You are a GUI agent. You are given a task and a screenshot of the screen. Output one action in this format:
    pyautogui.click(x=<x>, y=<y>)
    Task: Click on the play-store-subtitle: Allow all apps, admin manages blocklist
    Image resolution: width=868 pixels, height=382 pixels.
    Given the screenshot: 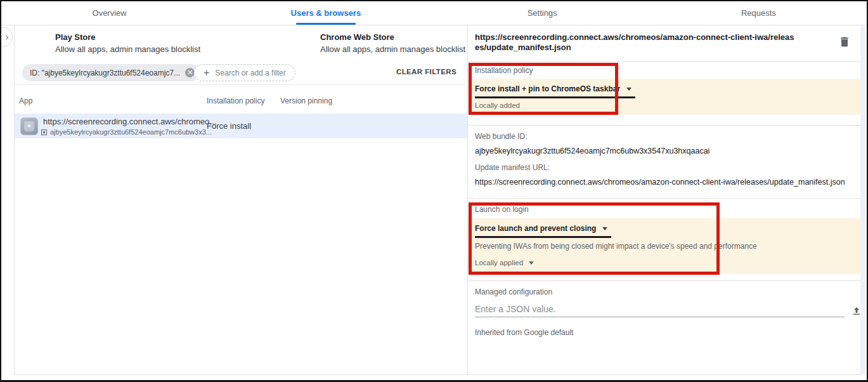 What is the action you would take?
    pyautogui.click(x=128, y=49)
    